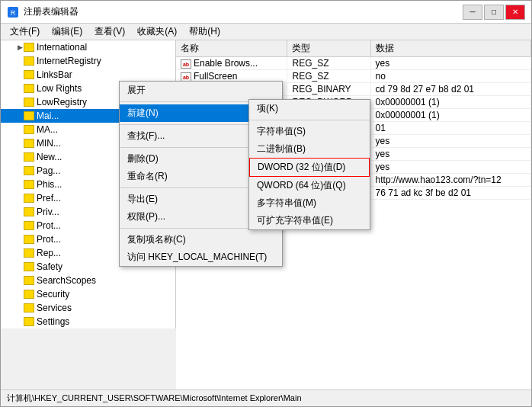 This screenshot has height=407, width=532. Describe the element at coordinates (69, 61) in the screenshot. I see `tree-item-label: InternetRegistry` at that location.